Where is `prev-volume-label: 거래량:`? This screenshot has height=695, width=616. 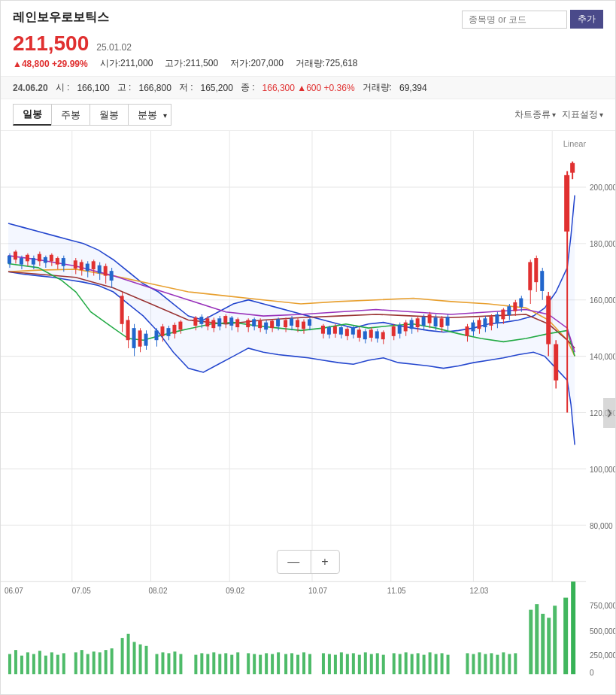
prev-volume-label: 거래량: is located at coordinates (378, 87).